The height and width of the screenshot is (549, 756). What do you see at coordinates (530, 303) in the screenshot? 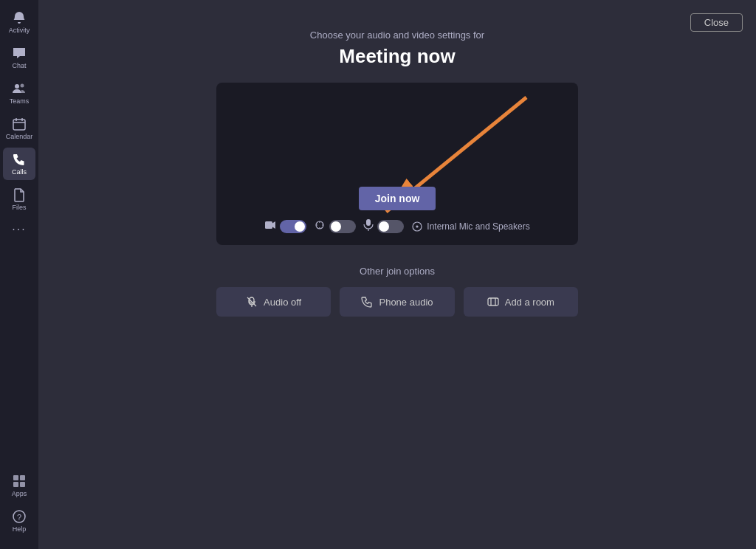
I see `add-room-label: Add a room` at bounding box center [530, 303].